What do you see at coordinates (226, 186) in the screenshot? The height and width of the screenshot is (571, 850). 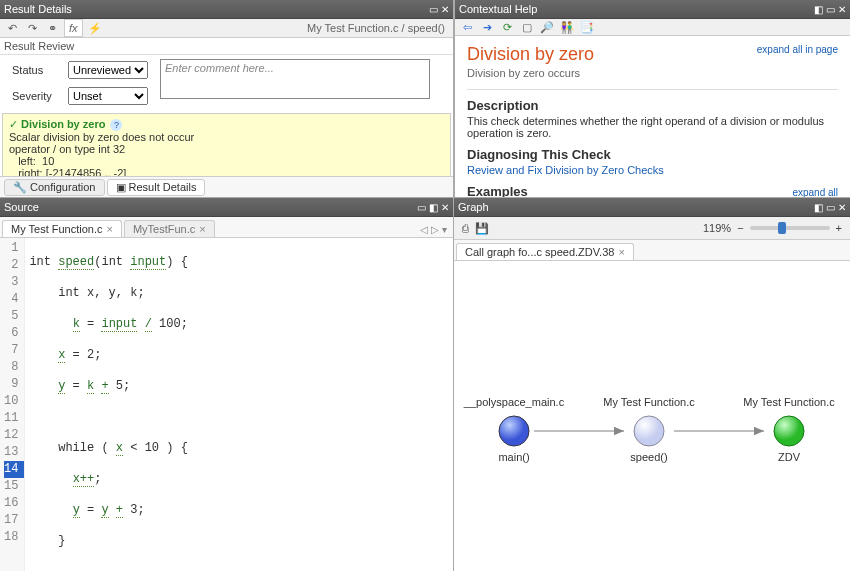 I see `result-bottom-tabs: 🔧 Configuration ▣ Result Details` at bounding box center [226, 186].